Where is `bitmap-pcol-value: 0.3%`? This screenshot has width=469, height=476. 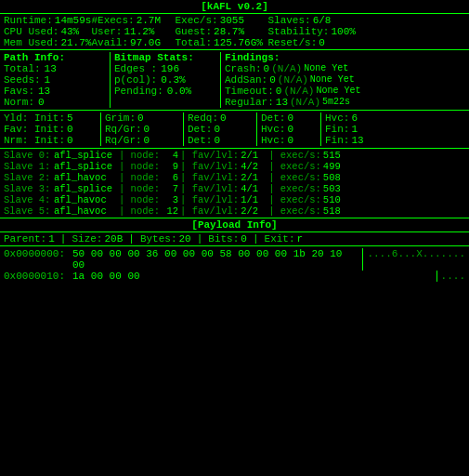 bitmap-pcol-value: 0.3% is located at coordinates (173, 80).